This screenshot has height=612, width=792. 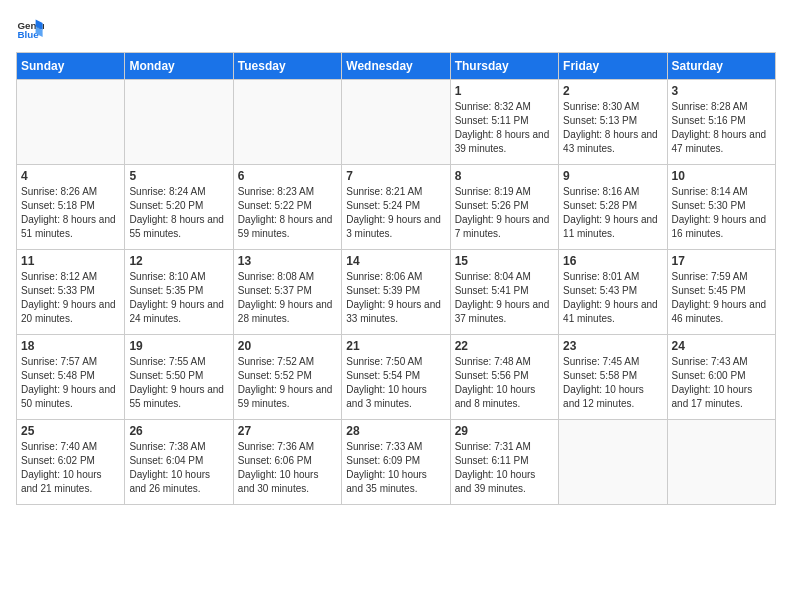 I want to click on calendar-cell: 20Sunrise: 7:52 AM Sunset: 5:52 PM Dayli…, so click(x=287, y=378).